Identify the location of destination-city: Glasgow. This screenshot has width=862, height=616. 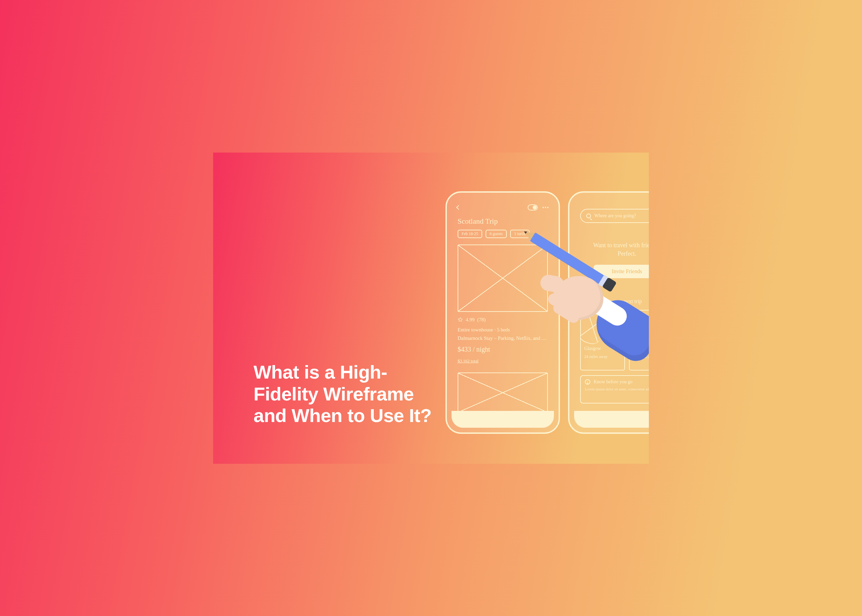
(592, 349).